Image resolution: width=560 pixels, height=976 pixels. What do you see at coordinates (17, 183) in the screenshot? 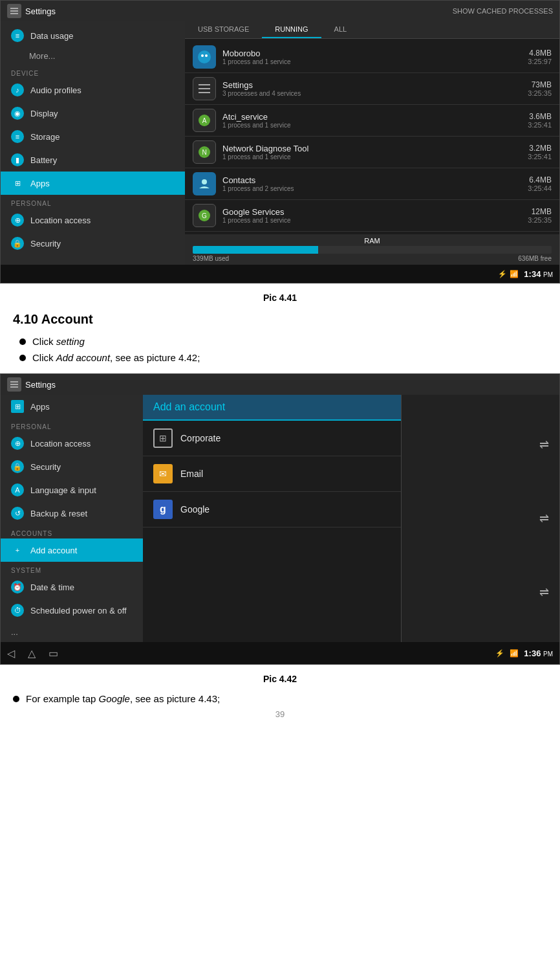
I see `apps-icon: ⊞` at bounding box center [17, 183].